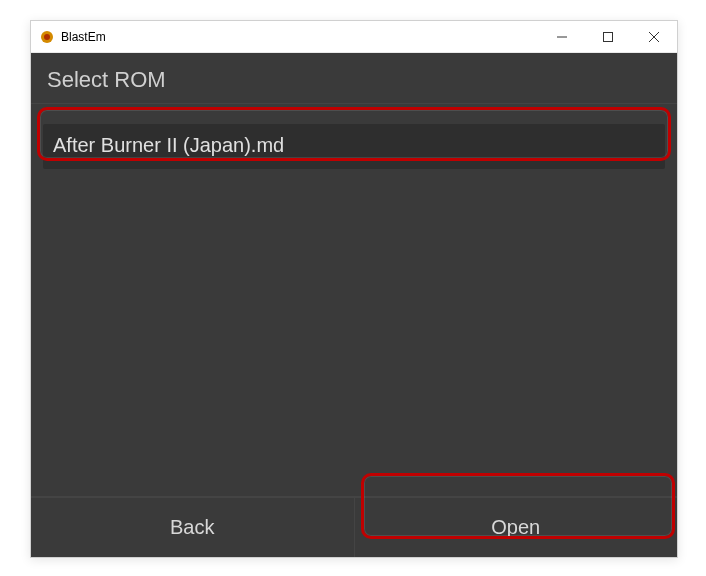 The width and height of the screenshot is (706, 576). I want to click on open-button: Open, so click(516, 528).